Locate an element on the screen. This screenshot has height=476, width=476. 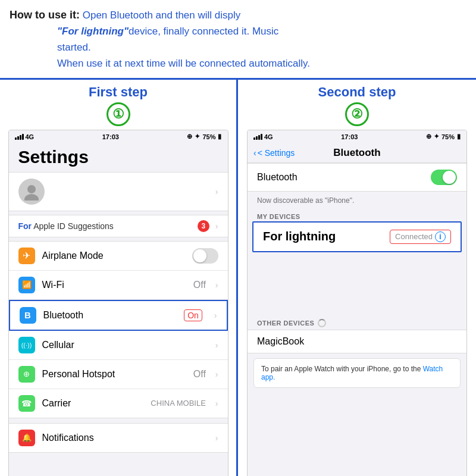
bt-back-button: ‹ < Settings is located at coordinates (274, 153).